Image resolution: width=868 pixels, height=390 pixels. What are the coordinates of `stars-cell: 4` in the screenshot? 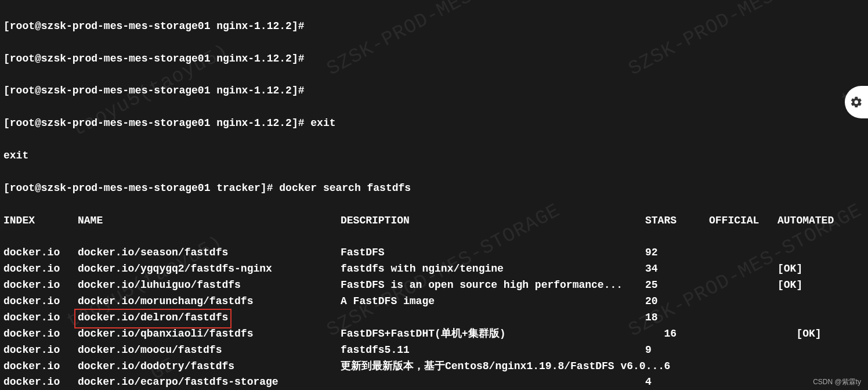 It's located at (677, 382).